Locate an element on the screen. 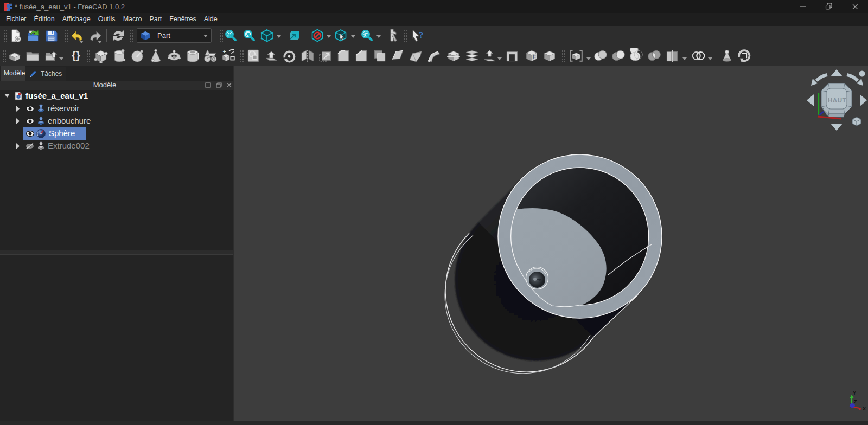 This screenshot has height=425, width=868. svg-text: F is located at coordinates (535, 57).